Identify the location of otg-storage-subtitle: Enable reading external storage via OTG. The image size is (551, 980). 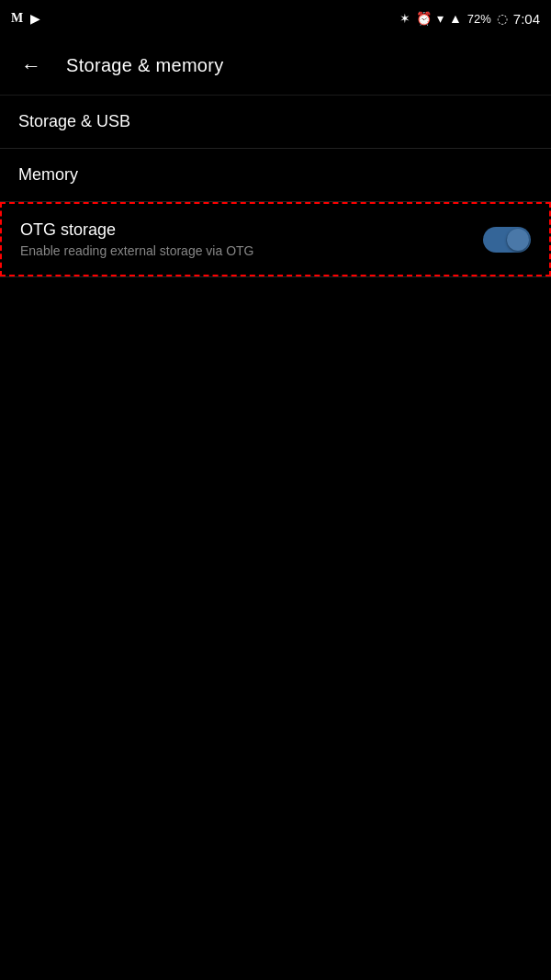
(137, 251).